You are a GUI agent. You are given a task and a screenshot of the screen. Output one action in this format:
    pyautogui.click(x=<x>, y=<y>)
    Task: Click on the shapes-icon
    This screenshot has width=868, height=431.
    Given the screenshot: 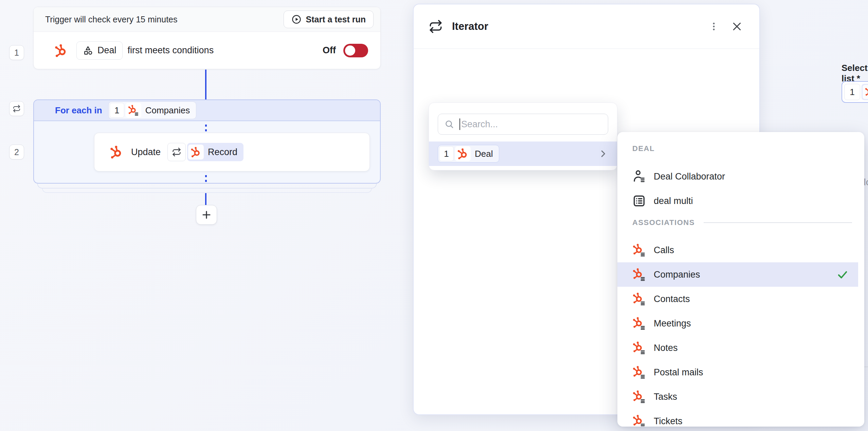 What is the action you would take?
    pyautogui.click(x=88, y=51)
    